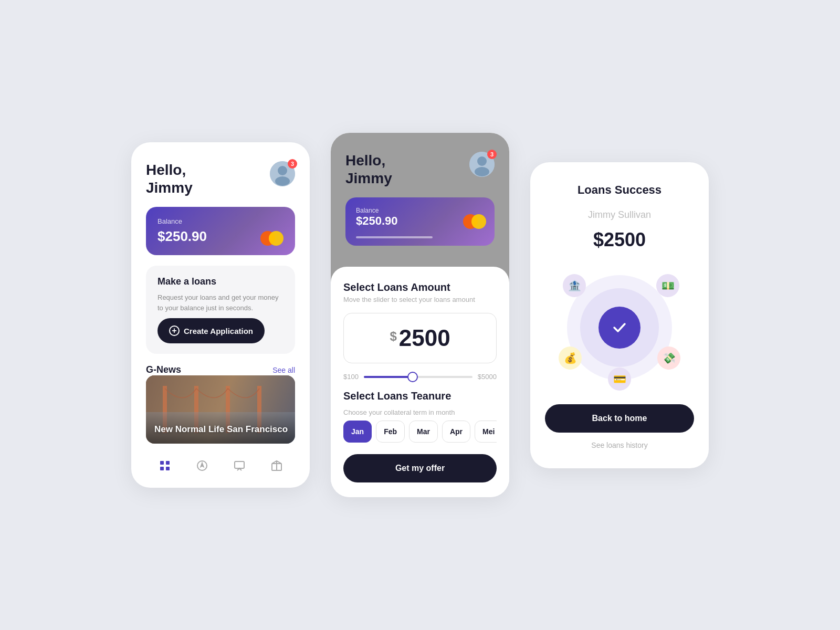 Image resolution: width=840 pixels, height=630 pixels. I want to click on check-circle, so click(620, 328).